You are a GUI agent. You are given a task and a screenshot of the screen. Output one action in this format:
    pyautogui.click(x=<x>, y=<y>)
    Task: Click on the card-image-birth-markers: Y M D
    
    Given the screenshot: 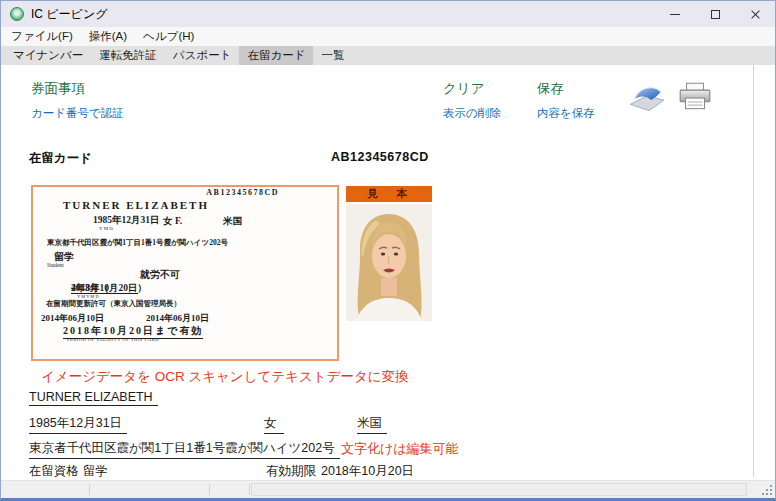 What is the action you would take?
    pyautogui.click(x=106, y=228)
    